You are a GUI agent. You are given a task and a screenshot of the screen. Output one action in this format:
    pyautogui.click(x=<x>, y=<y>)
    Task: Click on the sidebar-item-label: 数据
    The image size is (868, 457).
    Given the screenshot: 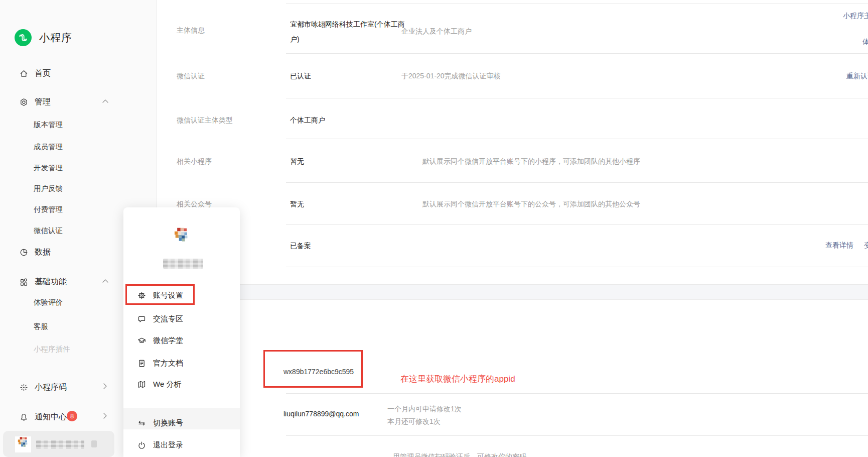 What is the action you would take?
    pyautogui.click(x=43, y=252)
    